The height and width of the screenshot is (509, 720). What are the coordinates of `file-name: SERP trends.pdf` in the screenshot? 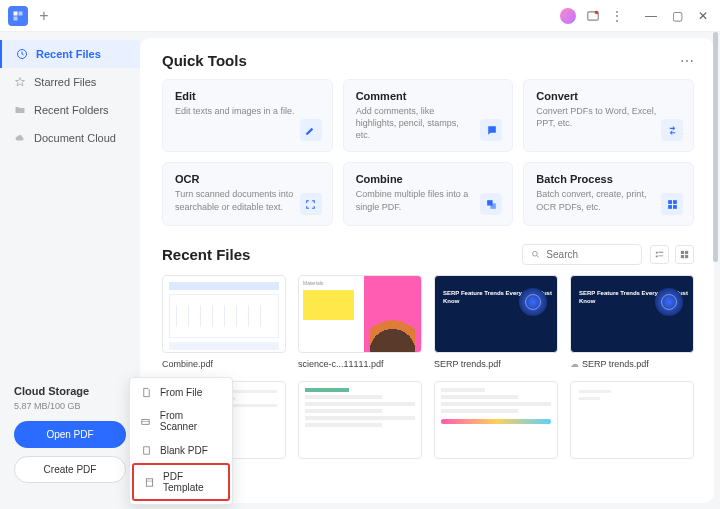 It's located at (496, 364).